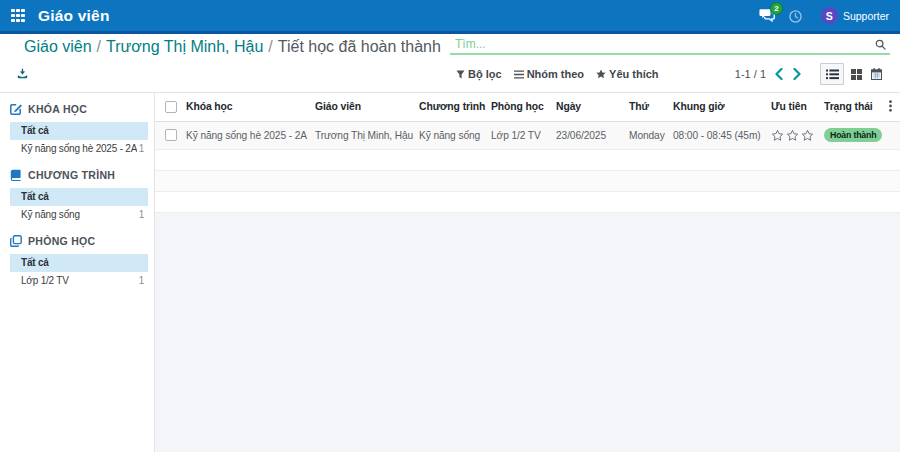 This screenshot has height=452, width=900. What do you see at coordinates (485, 74) in the screenshot?
I see `filter-label: Bộ lọc` at bounding box center [485, 74].